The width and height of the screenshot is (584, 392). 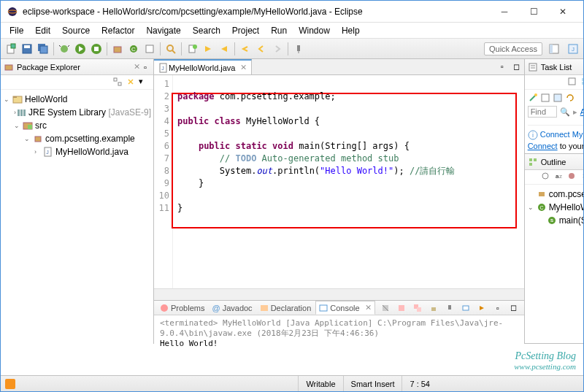 I want to click on categorized-icon, so click(x=583, y=82).